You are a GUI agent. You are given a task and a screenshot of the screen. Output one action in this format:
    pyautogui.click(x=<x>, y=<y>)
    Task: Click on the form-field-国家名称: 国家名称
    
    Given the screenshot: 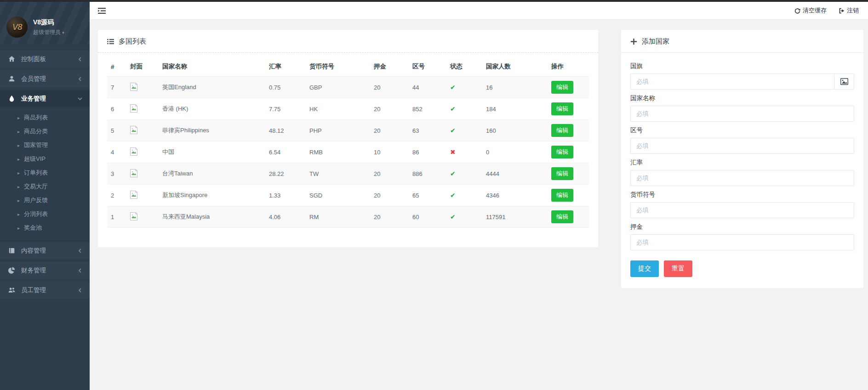 What is the action you would take?
    pyautogui.click(x=742, y=108)
    